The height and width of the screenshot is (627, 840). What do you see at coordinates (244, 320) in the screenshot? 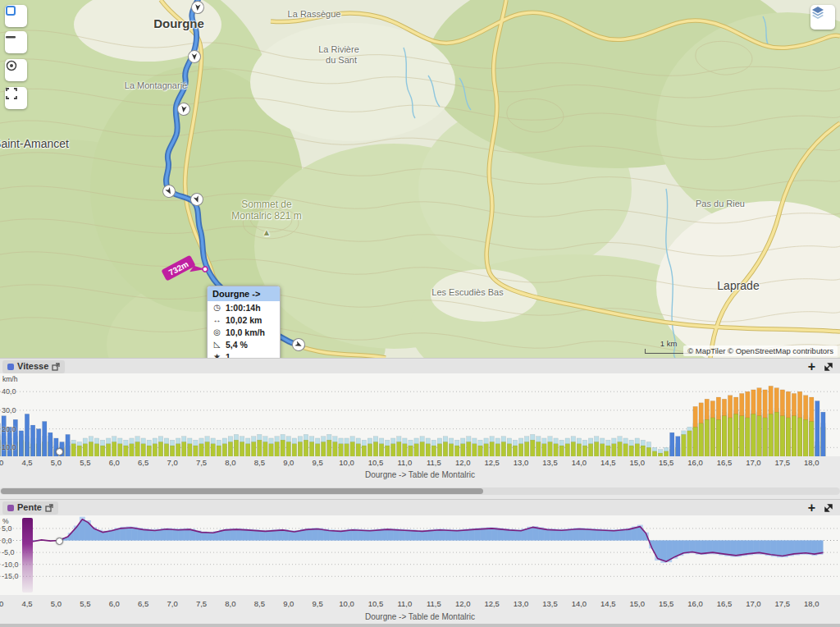
I see `tooltip-value: 10,02 km` at bounding box center [244, 320].